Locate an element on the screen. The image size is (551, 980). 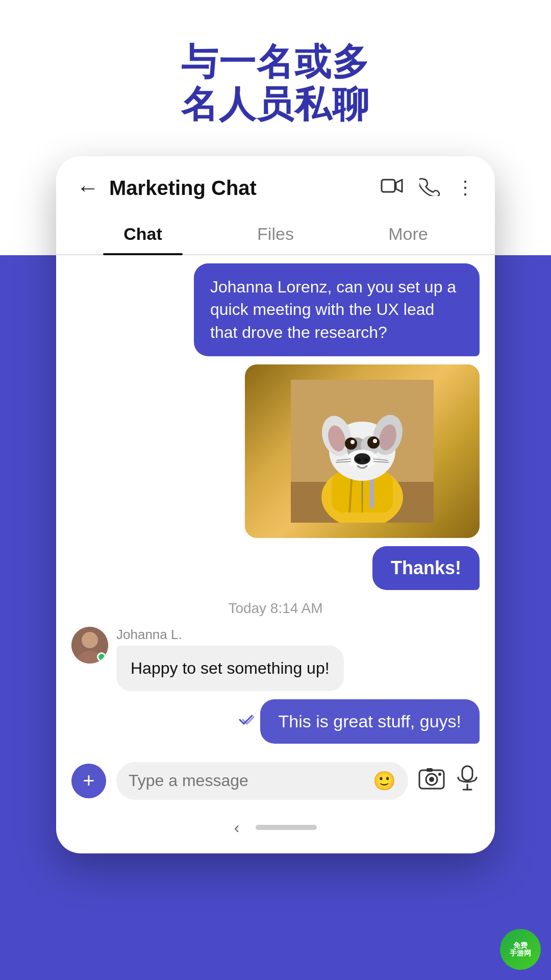
received-bubble: Happy to set something up! is located at coordinates (230, 669).